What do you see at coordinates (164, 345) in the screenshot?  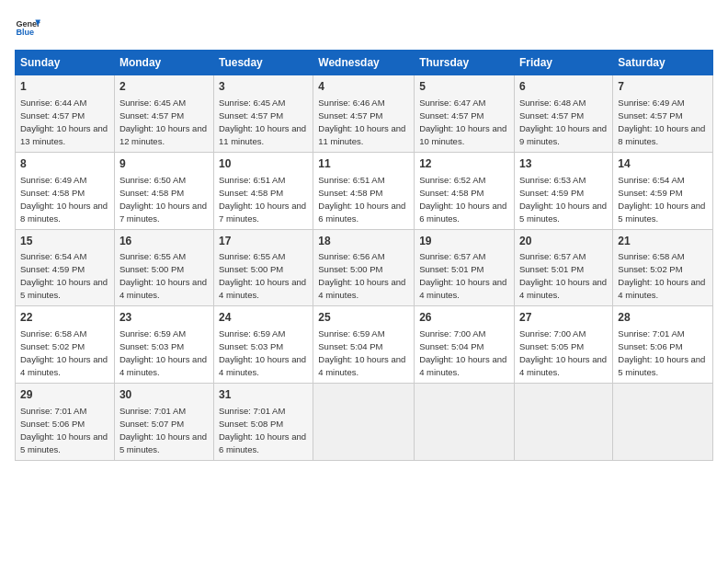 I see `calendar-cell: 23 Sunrise: 6:59 AMSunset: 5:03 PMDaylig…` at bounding box center [164, 345].